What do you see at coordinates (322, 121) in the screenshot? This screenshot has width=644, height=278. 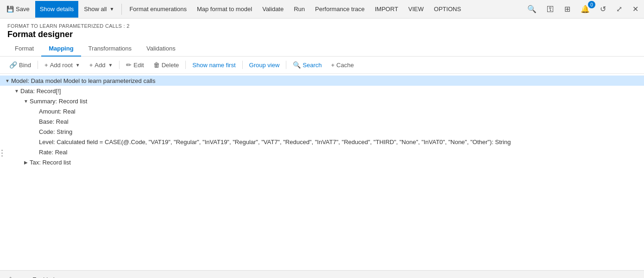 I see `tree-item-base: Base: Real` at bounding box center [322, 121].